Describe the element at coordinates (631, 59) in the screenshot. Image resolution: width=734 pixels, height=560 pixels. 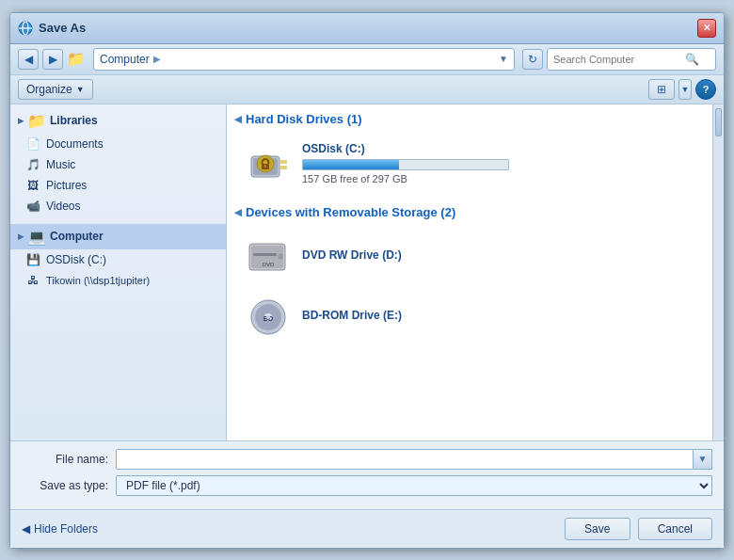
I see `search-box: 🔍` at that location.